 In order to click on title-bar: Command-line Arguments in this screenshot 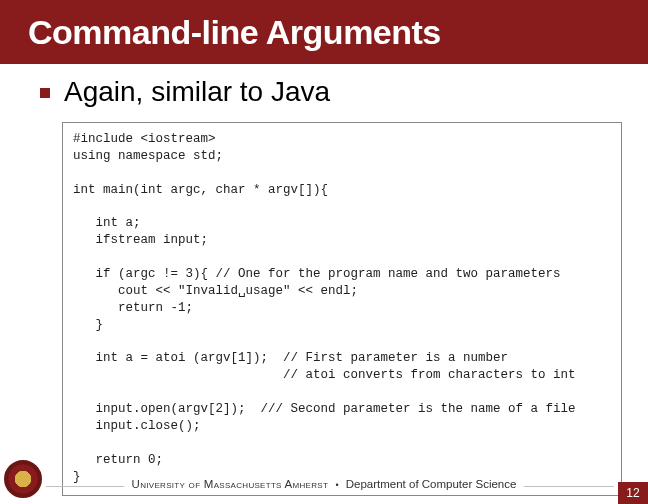, I will do `click(324, 32)`.